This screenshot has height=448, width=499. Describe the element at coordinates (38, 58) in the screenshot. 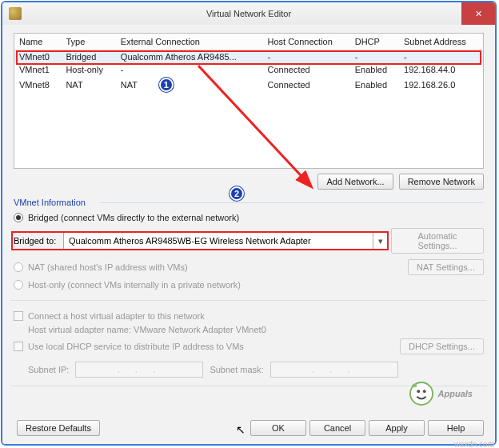

I see `cell: VMnet0` at that location.